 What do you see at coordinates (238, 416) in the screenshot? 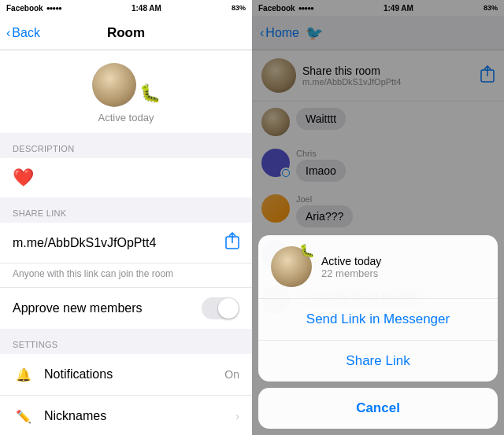
I see `chevron-right-icon: ›` at bounding box center [238, 416].